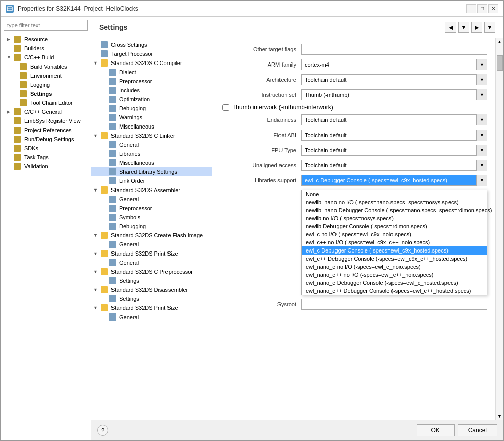  Describe the element at coordinates (477, 430) in the screenshot. I see `cancel-button: Cancel` at that location.